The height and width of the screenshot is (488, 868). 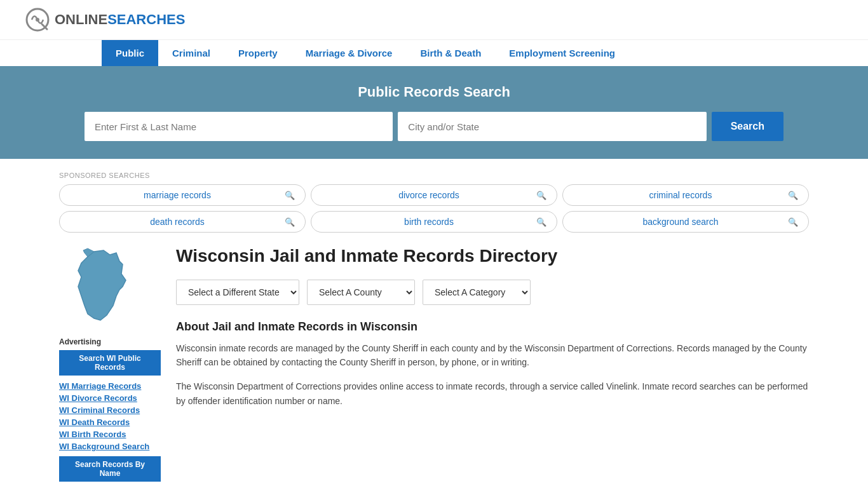 I want to click on sponsored-grid: marriage records 🔍 divorce records 🔍 cri…, so click(x=434, y=208).